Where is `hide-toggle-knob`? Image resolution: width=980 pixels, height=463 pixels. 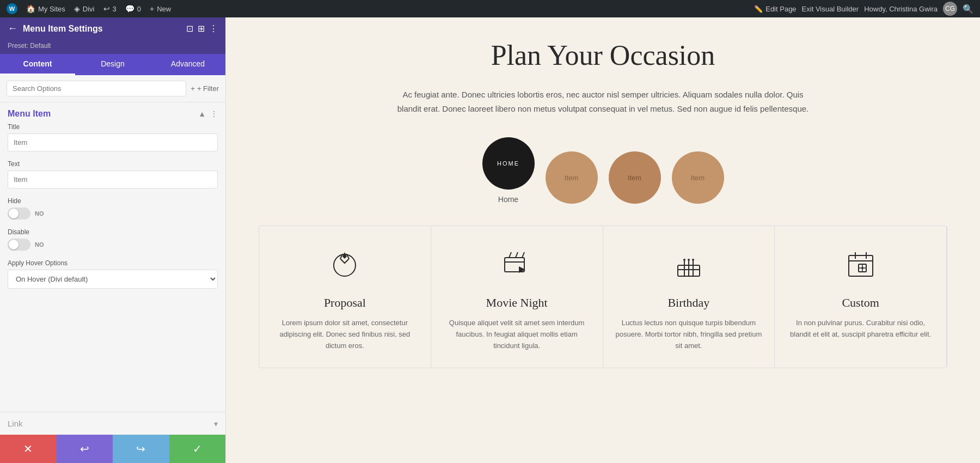
hide-toggle-knob is located at coordinates (14, 214).